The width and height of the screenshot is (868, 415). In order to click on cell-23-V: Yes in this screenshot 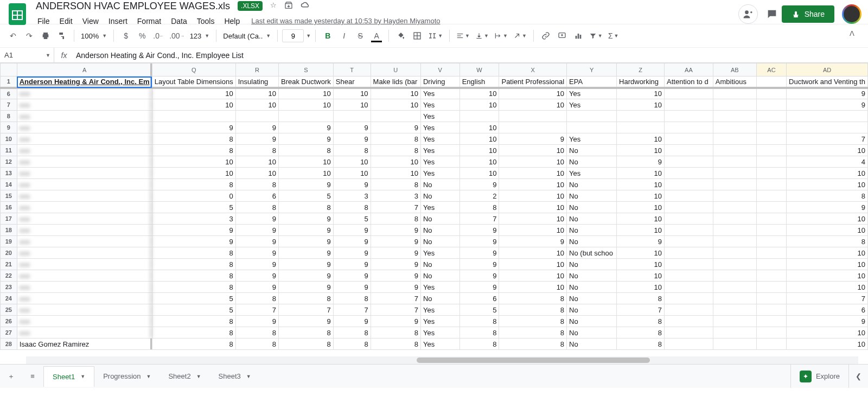, I will do `click(440, 288)`.